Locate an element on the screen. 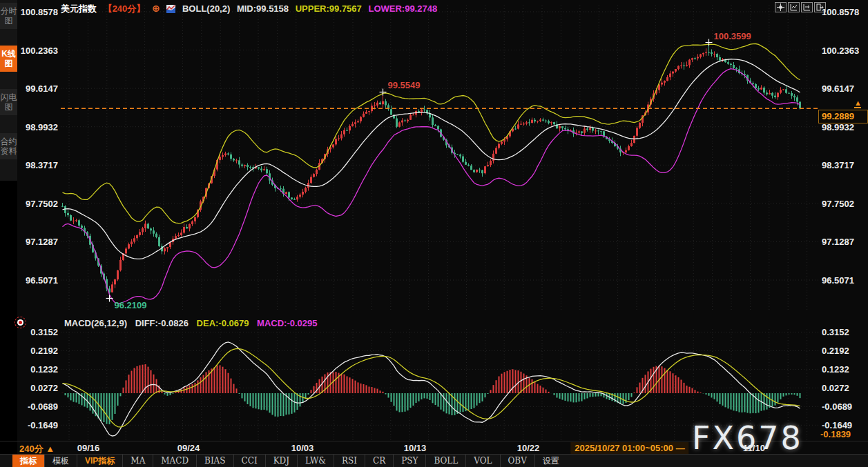 The width and height of the screenshot is (868, 467). macd-tick-label: -0.1649 is located at coordinates (38, 425).